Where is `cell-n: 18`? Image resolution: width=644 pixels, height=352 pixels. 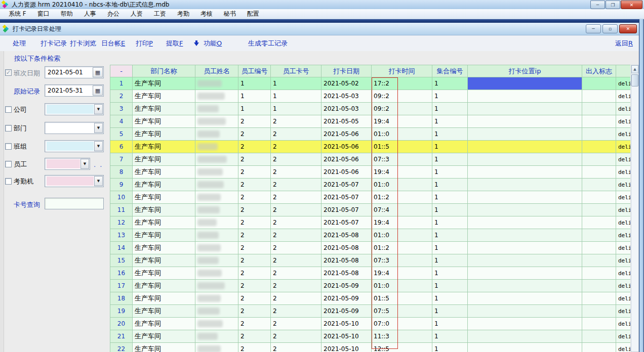
cell-n: 18 is located at coordinates (122, 298).